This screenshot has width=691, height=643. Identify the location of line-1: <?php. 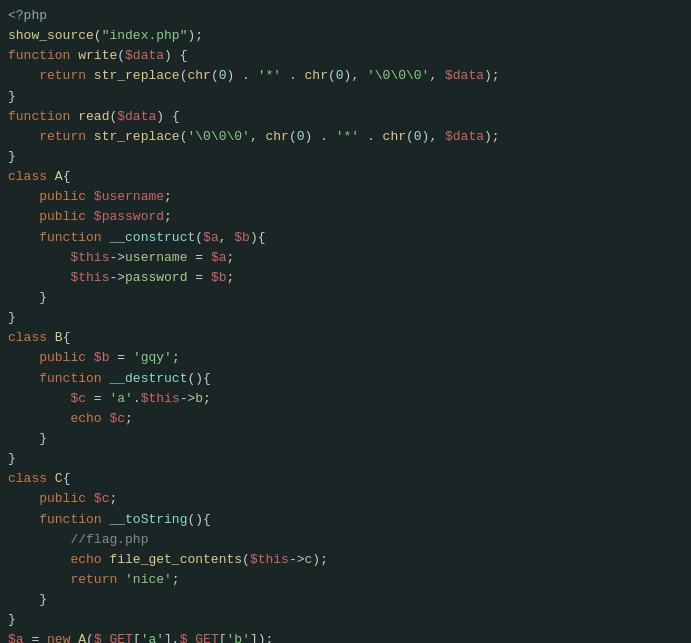
(346, 16).